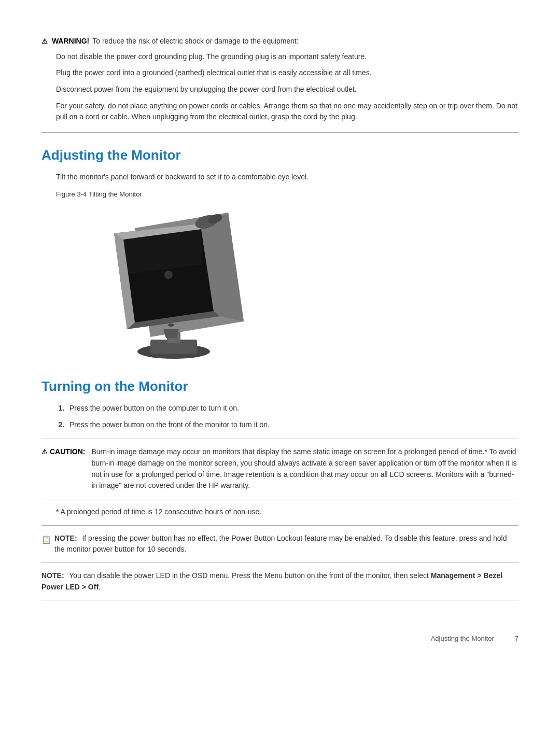  What do you see at coordinates (281, 544) in the screenshot?
I see `note1-text: If pressing the power button has no effe…` at bounding box center [281, 544].